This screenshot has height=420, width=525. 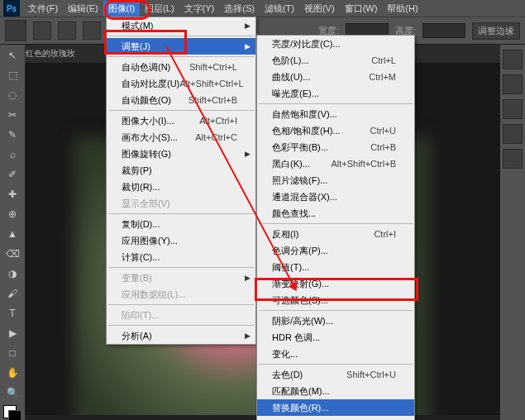 I want to click on menu-item: 裁剪(P), so click(x=181, y=170).